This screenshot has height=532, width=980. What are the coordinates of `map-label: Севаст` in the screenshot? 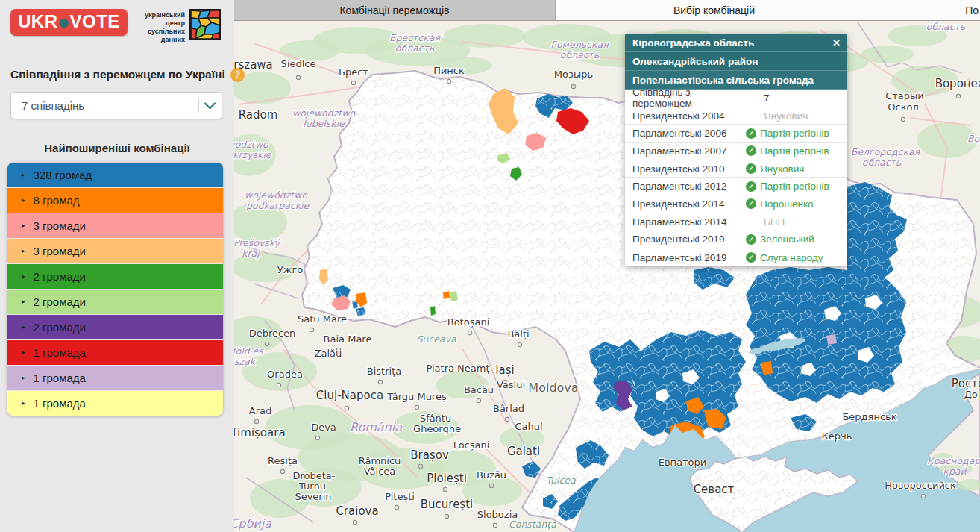 It's located at (714, 489).